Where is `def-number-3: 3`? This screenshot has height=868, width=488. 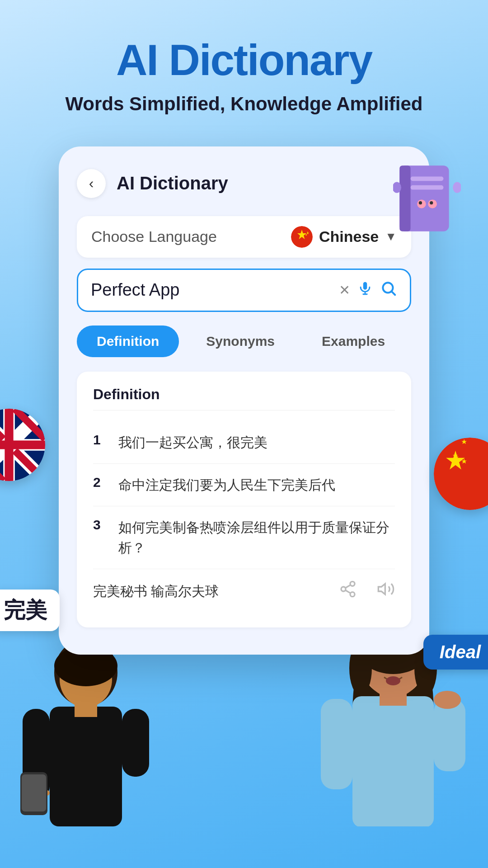
def-number-3: 3 is located at coordinates (100, 538).